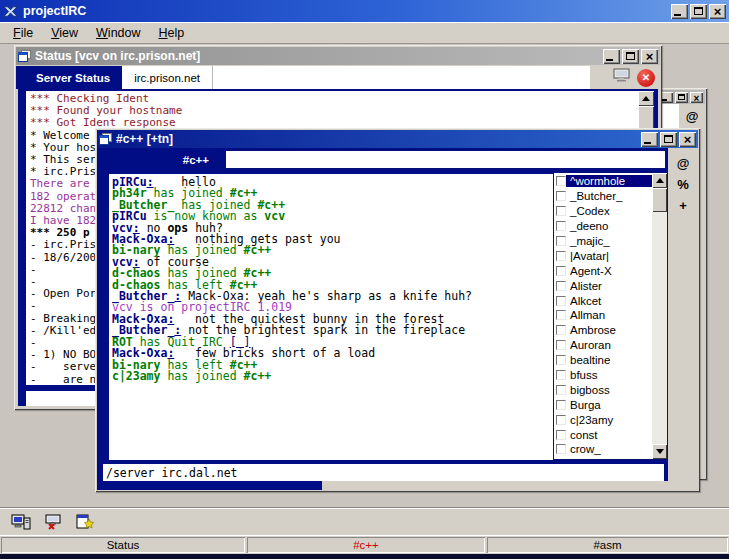 This screenshot has width=729, height=559. What do you see at coordinates (158, 160) in the screenshot?
I see `tab-c-plus-plus: #c++` at bounding box center [158, 160].